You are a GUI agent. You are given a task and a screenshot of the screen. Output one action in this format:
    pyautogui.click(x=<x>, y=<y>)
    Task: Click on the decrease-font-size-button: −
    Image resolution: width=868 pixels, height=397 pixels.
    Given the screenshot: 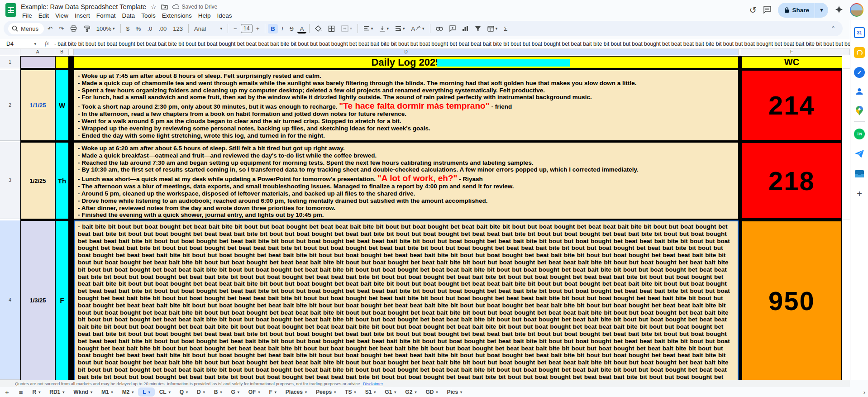 What is the action you would take?
    pyautogui.click(x=235, y=29)
    